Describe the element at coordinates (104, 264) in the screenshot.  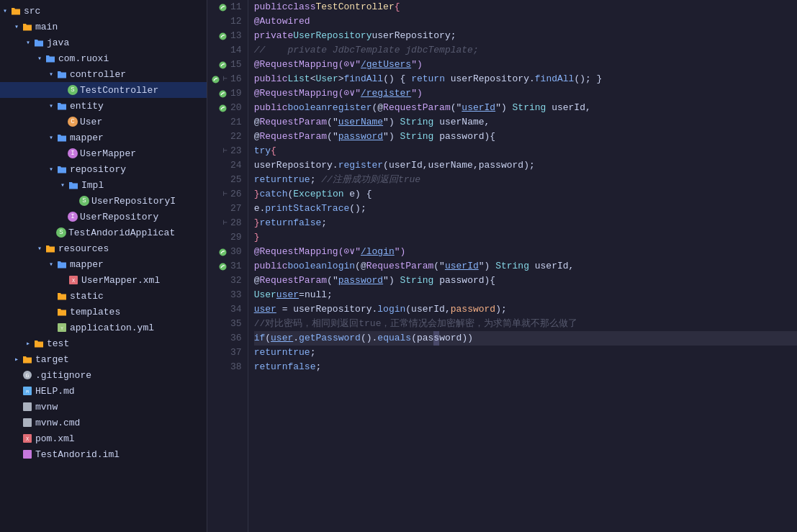
I see `sidebar-item-mapper-res: mapper` at that location.